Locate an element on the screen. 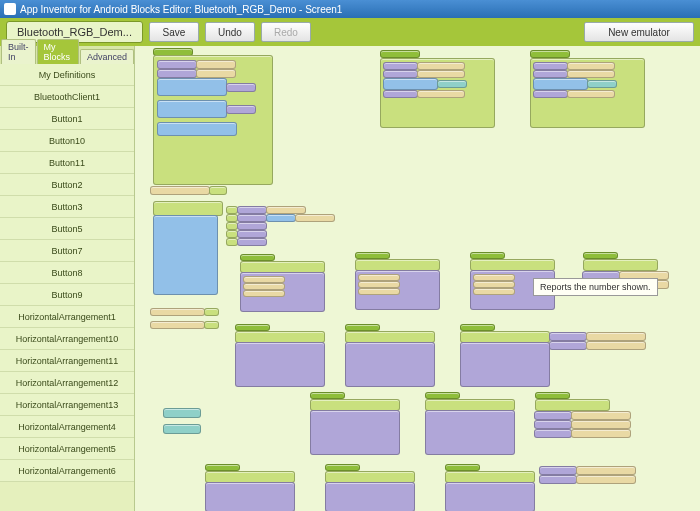 This screenshot has height=511, width=700. sidebar-item: HorizontalArrangement12 is located at coordinates (67, 383).